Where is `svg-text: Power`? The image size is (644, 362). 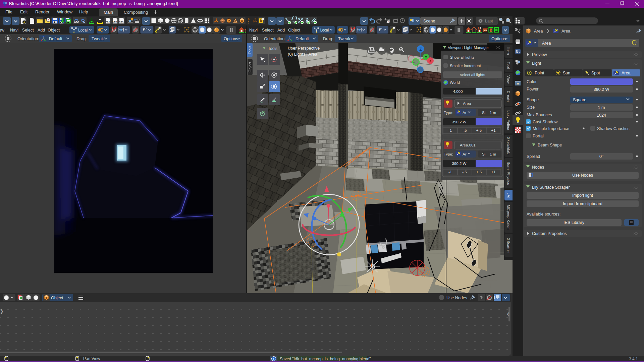
svg-text: Power is located at coordinates (533, 89).